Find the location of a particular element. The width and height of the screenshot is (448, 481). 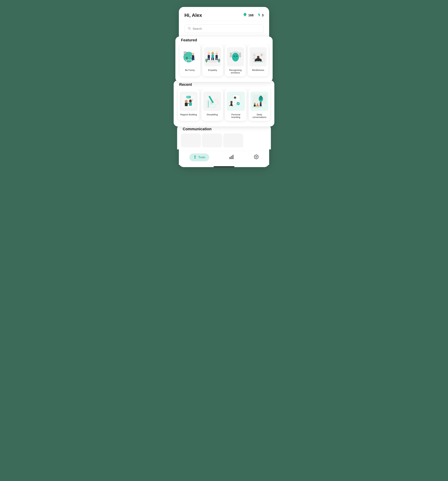

greeting-text: Hi, Alex is located at coordinates (193, 15).